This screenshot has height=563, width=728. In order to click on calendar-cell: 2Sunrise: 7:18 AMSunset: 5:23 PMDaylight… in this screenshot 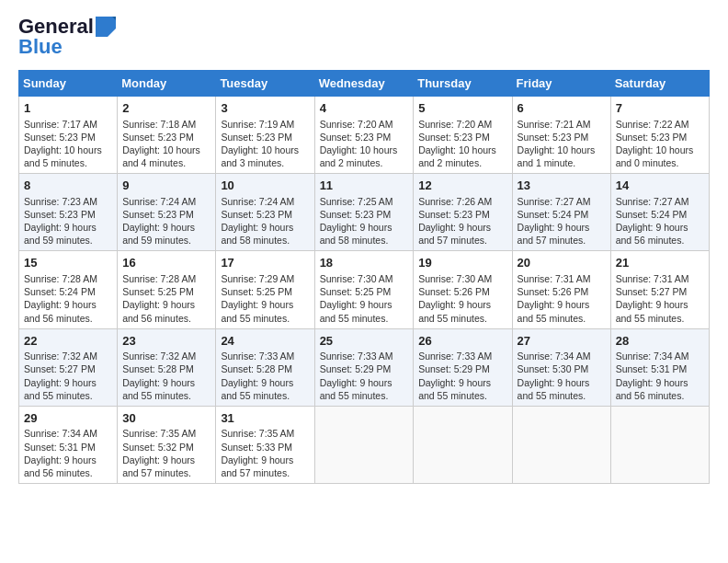, I will do `click(167, 135)`.